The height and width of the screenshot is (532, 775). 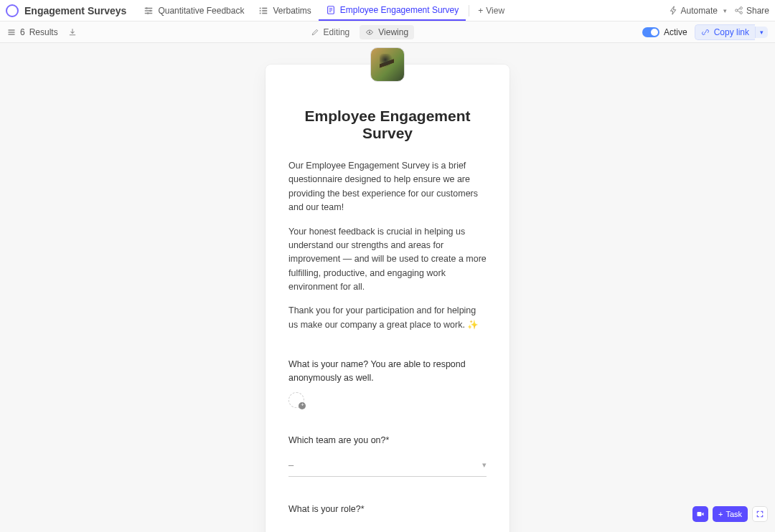 I want to click on results-count: 6, so click(x=23, y=32).